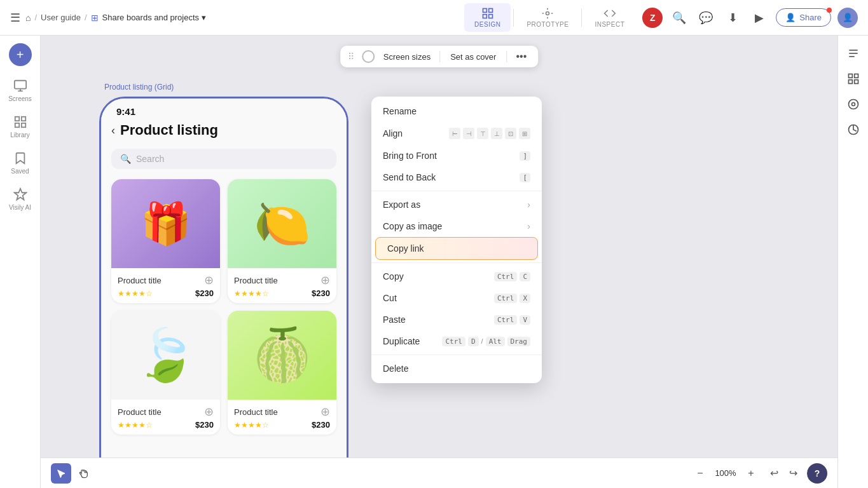 The image size is (868, 488). What do you see at coordinates (61, 18) in the screenshot?
I see `breadcrumb-user-guide: User guide` at bounding box center [61, 18].